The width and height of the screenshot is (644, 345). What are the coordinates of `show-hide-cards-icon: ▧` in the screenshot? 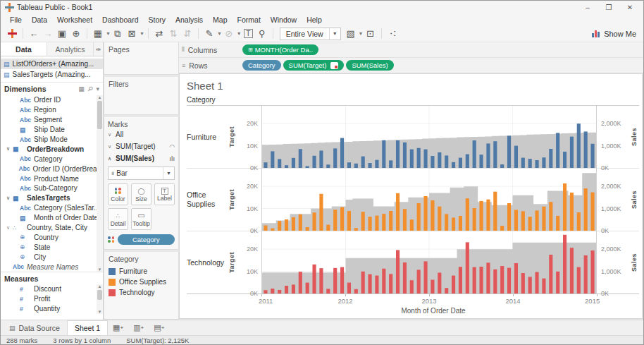 It's located at (351, 34).